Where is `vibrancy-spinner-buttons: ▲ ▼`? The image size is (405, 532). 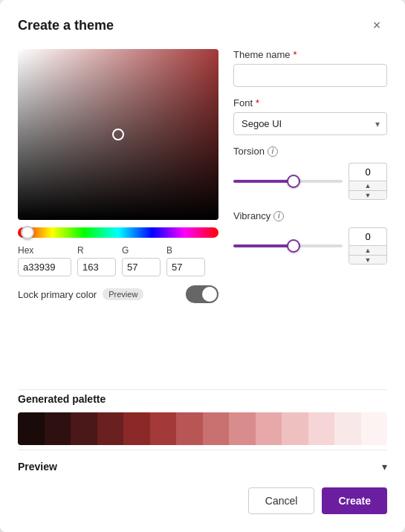
vibrancy-spinner-buttons: ▲ ▼ is located at coordinates (368, 255).